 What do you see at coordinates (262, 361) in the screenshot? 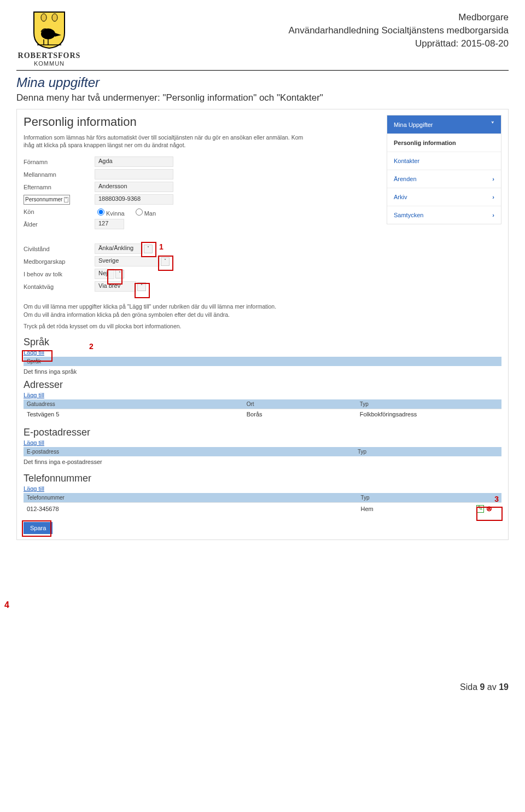
I see `sprak-hdr-col: Språk` at bounding box center [262, 361].